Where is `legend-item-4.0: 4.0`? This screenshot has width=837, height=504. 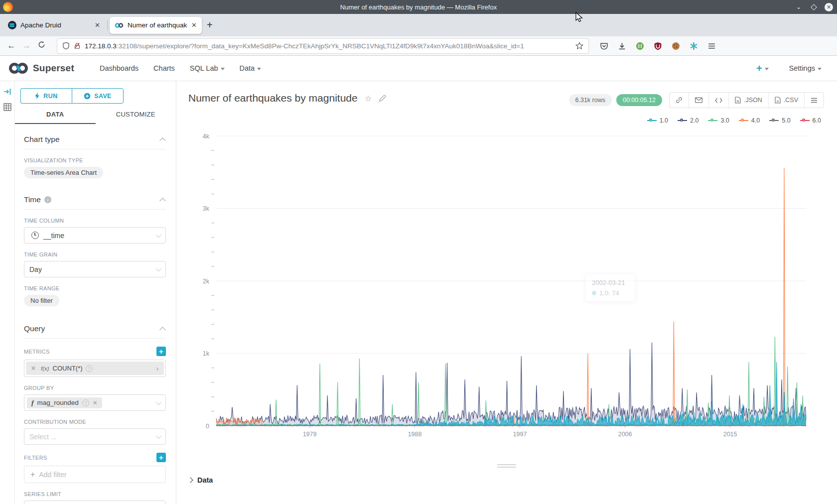 legend-item-4.0: 4.0 is located at coordinates (749, 121).